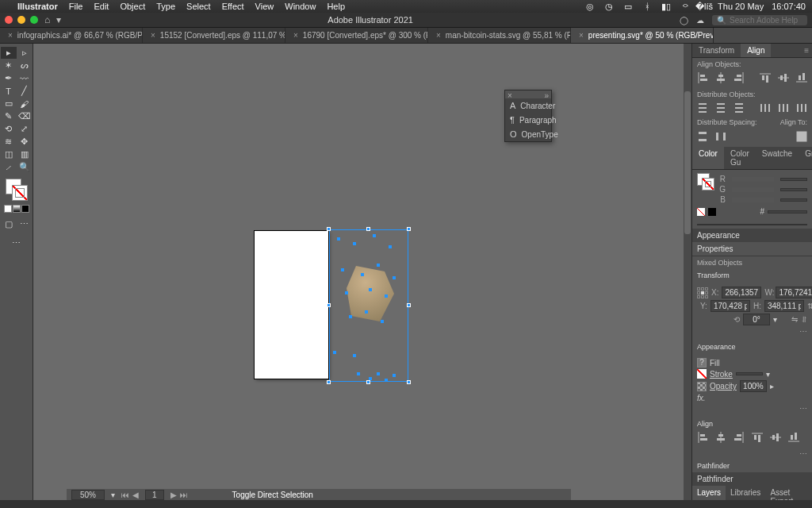 The width and height of the screenshot is (812, 508). I want to click on draw-behind, so click(17, 209).